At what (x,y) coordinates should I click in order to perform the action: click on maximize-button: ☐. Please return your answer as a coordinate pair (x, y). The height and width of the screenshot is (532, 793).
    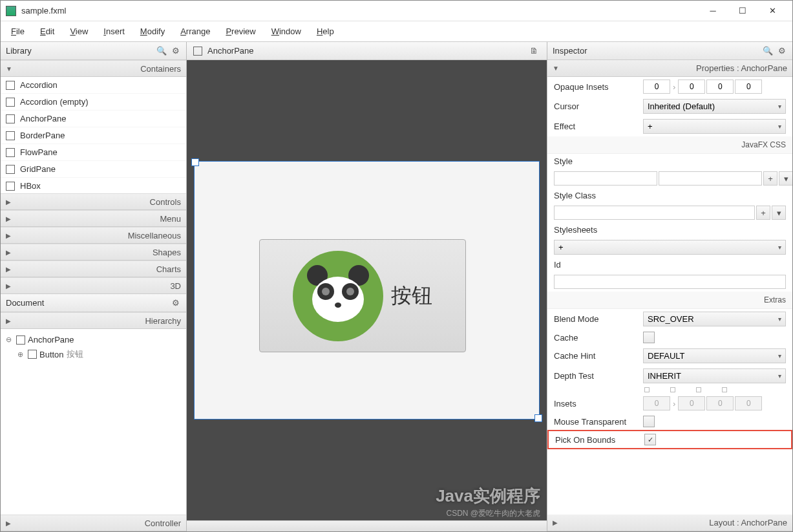
    Looking at the image, I should click on (743, 11).